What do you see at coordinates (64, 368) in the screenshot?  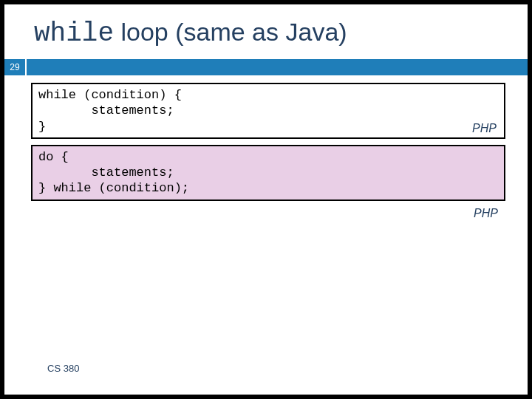 I see `footer-course: CS 380` at bounding box center [64, 368].